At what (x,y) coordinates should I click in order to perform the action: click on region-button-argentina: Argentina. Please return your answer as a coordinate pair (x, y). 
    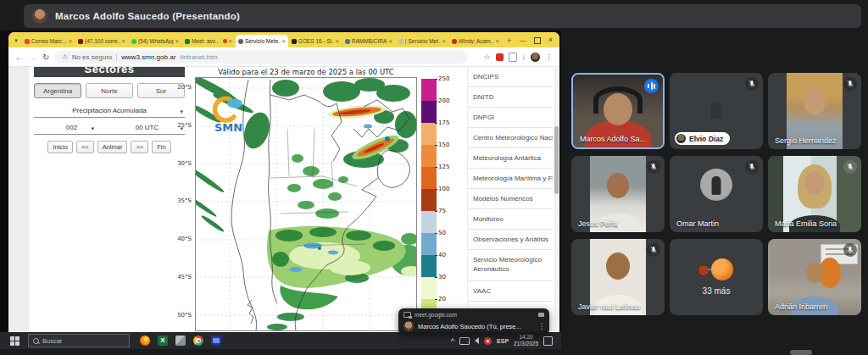
    Looking at the image, I should click on (58, 91).